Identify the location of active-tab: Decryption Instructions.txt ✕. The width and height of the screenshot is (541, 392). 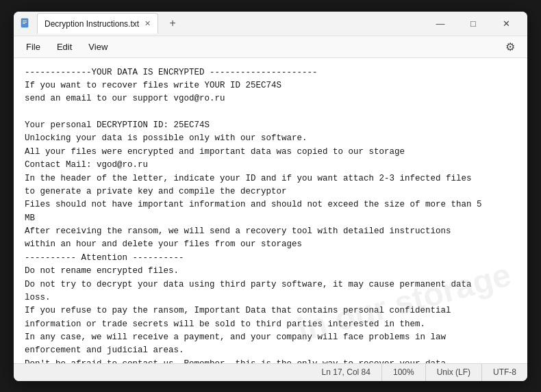
(97, 23).